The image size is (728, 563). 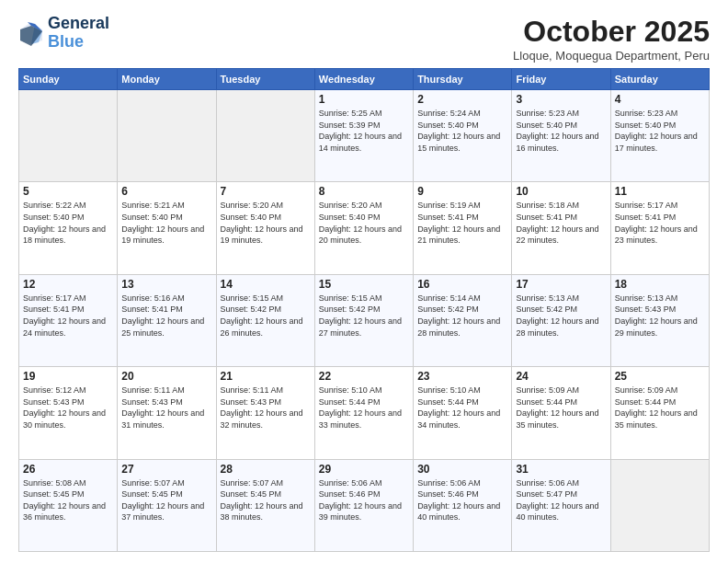 I want to click on day-number: 26, so click(x=68, y=469).